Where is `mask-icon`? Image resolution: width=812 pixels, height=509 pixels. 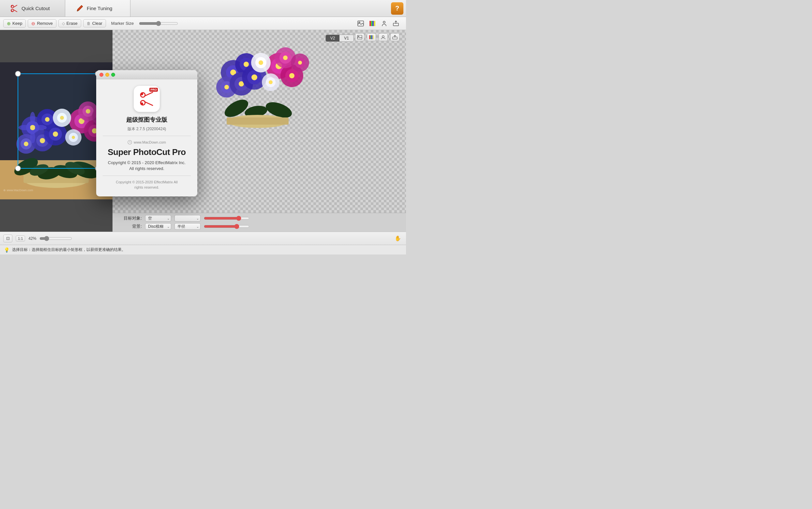 mask-icon is located at coordinates (383, 37).